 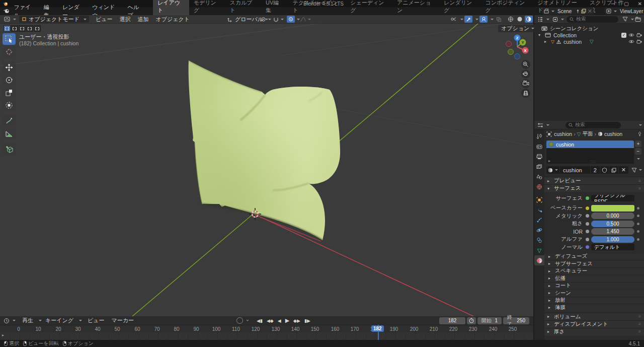 I want to click on tab-sculpting: スカルプト, so click(x=243, y=8).